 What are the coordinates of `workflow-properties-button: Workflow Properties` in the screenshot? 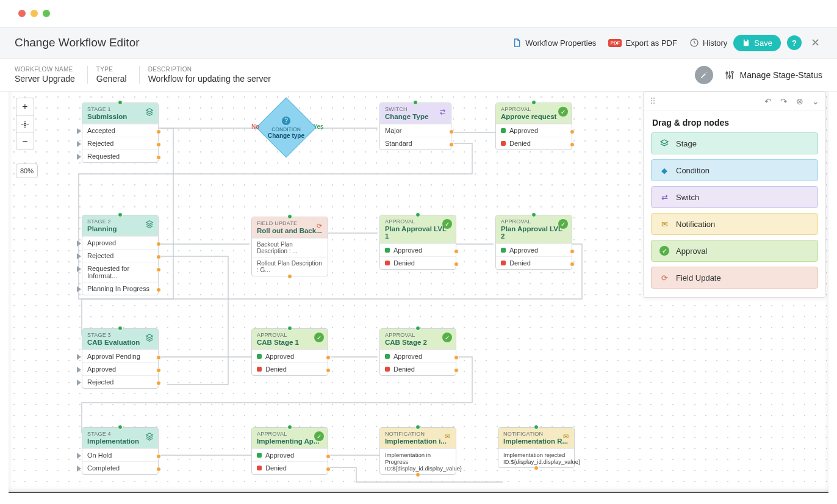 It's located at (554, 43).